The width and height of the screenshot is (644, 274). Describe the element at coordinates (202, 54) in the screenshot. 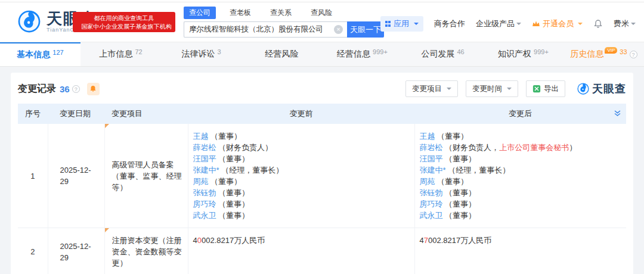

I see `tab-3: 法律诉讼3` at that location.